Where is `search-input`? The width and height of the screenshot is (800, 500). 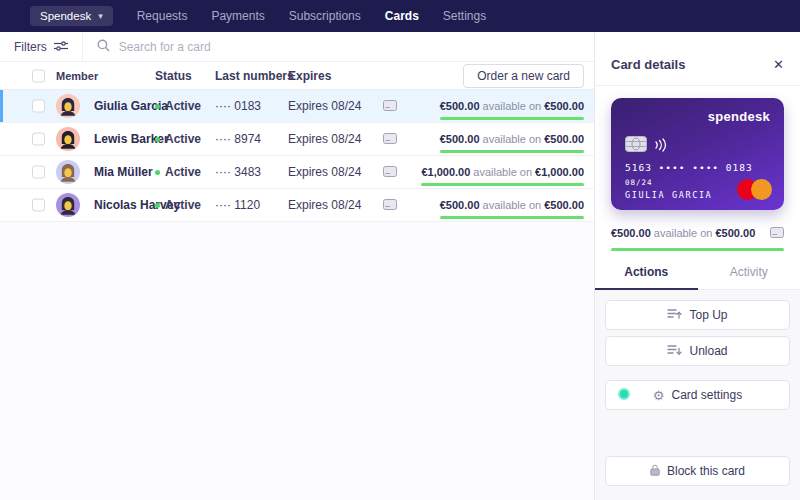 search-input is located at coordinates (294, 47).